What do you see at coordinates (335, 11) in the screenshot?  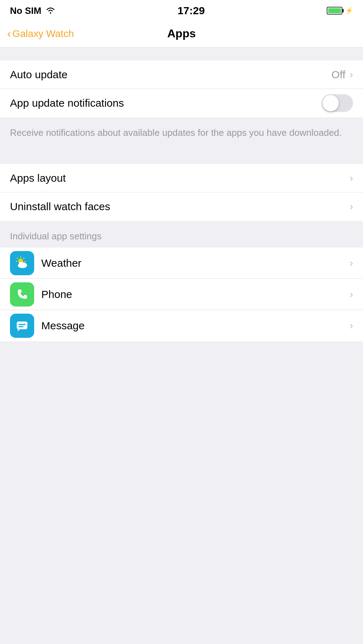 I see `battery-fill` at bounding box center [335, 11].